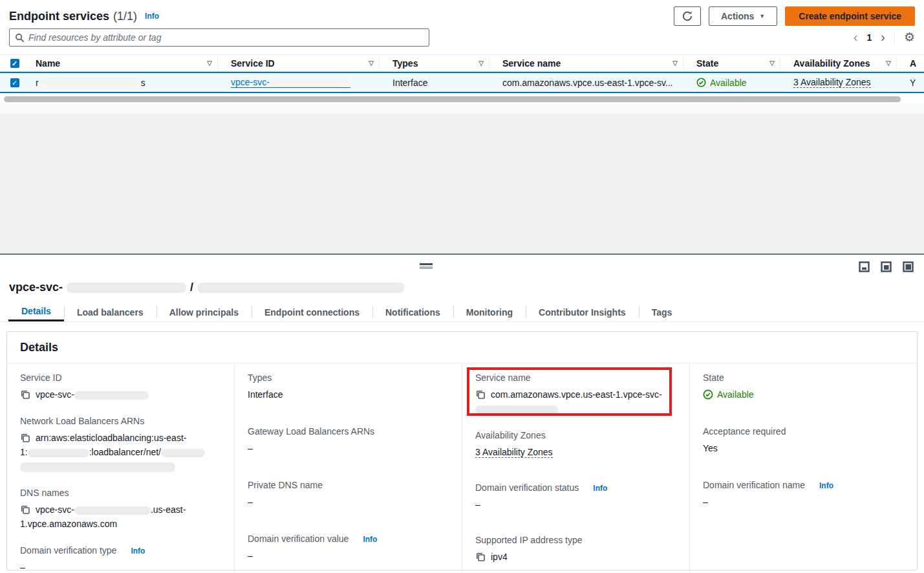  Describe the element at coordinates (120, 559) in the screenshot. I see `field-domain-verification-type: Domain verification type Info –` at that location.